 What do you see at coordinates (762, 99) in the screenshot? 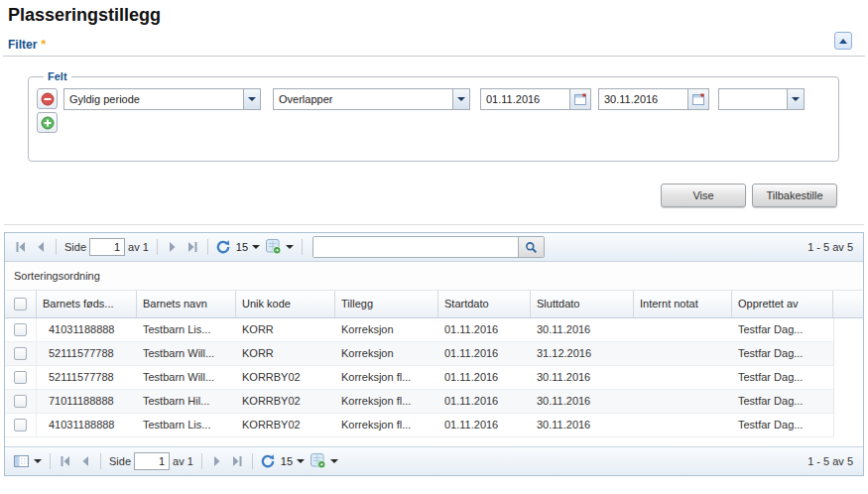
I see `extra-select` at bounding box center [762, 99].